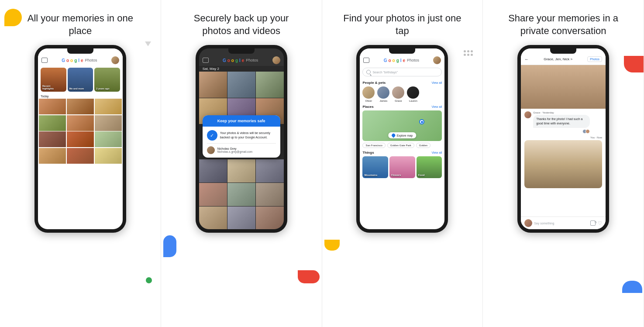 This screenshot has width=644, height=327. What do you see at coordinates (561, 122) in the screenshot?
I see `grace-message-content: Grace · Yesterday Thanks for the photo! …` at bounding box center [561, 122].